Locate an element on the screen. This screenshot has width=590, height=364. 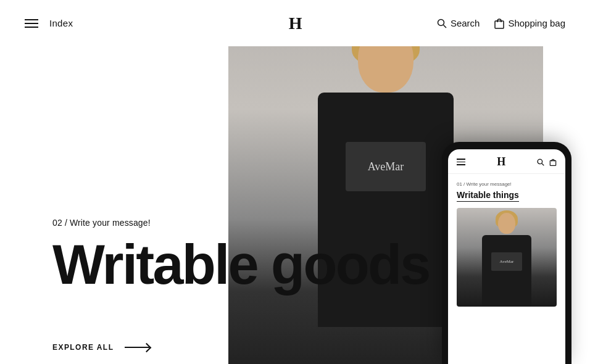
site-logo: H is located at coordinates (295, 23).